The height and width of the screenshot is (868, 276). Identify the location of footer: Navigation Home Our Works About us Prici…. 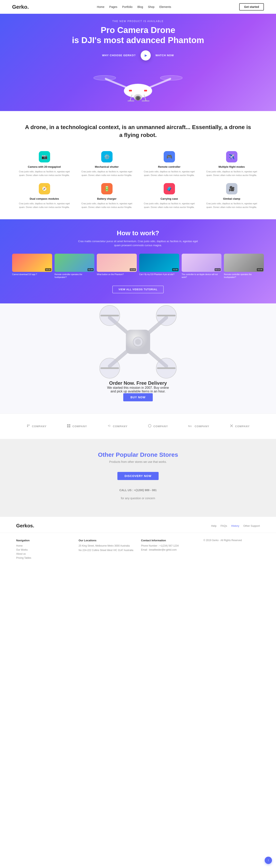
(138, 550).